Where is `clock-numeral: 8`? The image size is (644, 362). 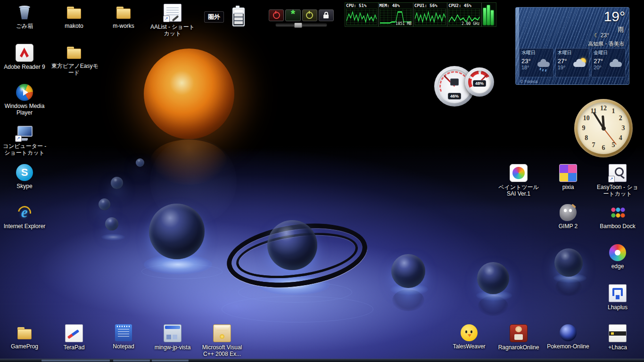
clock-numeral: 8 is located at coordinates (586, 138).